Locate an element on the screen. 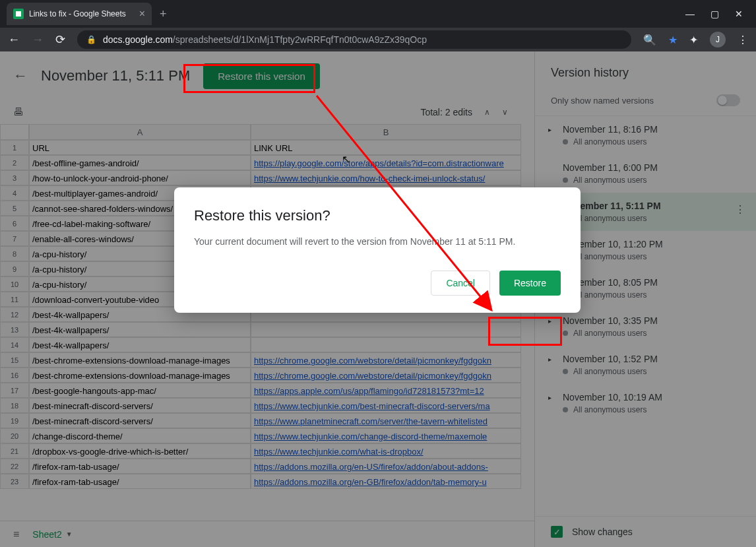 The height and width of the screenshot is (547, 756). back-icon: ← is located at coordinates (14, 40).